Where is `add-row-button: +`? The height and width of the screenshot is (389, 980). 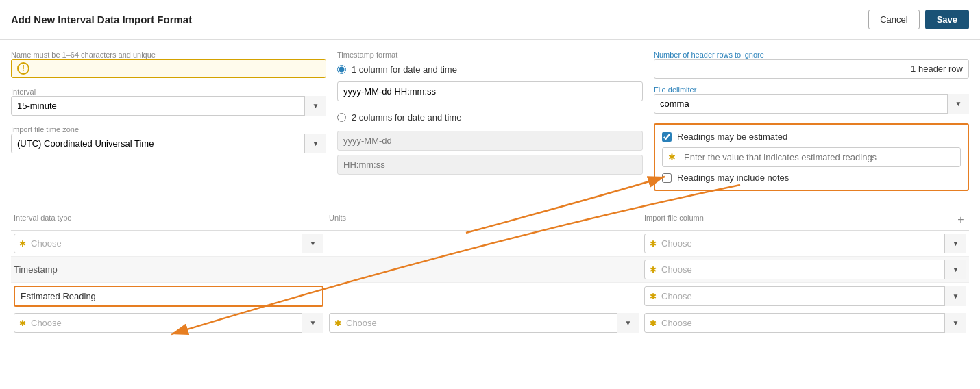 add-row-button: + is located at coordinates (961, 220).